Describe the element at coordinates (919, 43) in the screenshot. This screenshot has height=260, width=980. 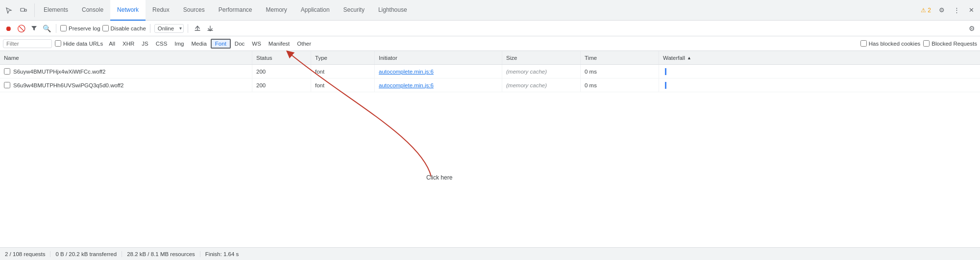
I see `filter-right: Has blocked cookies Blocked Requests` at that location.